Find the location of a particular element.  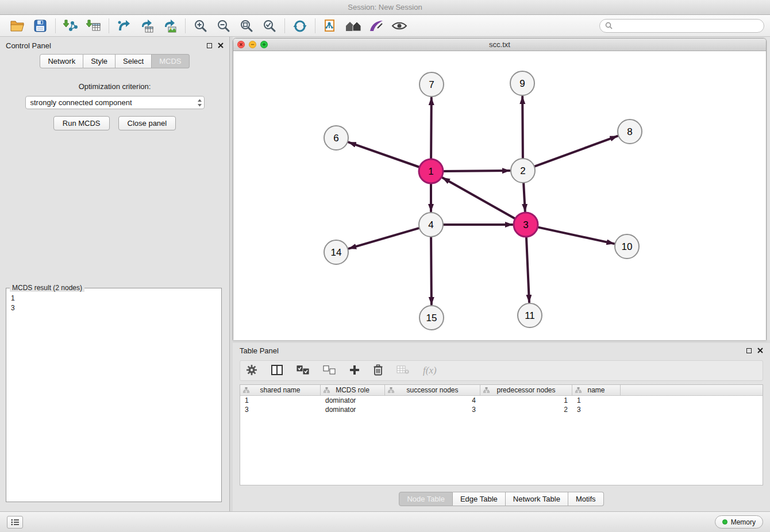

import-network-button is located at coordinates (71, 26).